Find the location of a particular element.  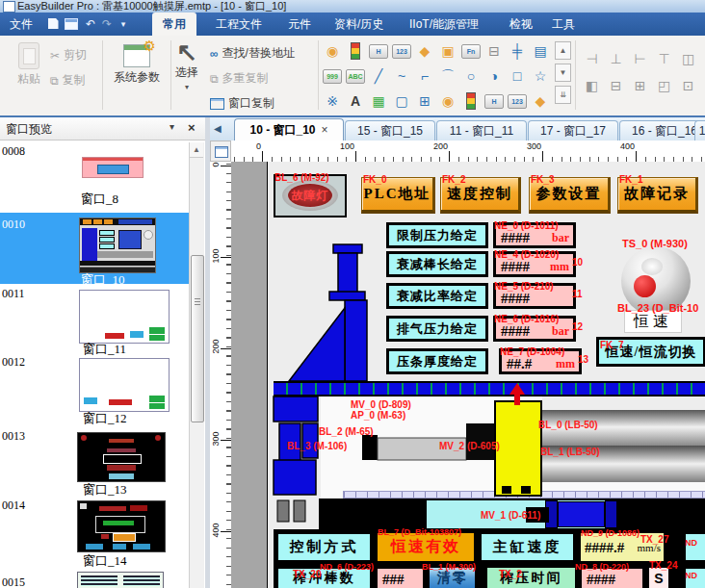

ascii-display-icon: ABC is located at coordinates (355, 76).